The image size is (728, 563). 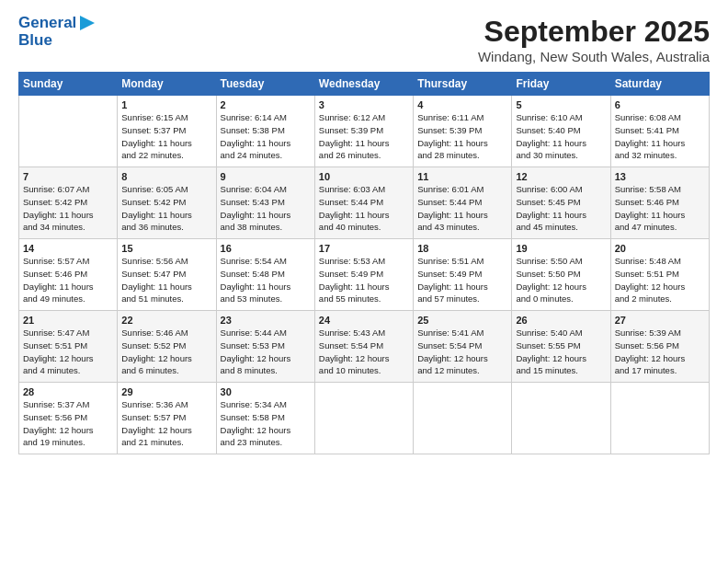 What do you see at coordinates (265, 85) in the screenshot?
I see `weekday-header-tuesday: Tuesday` at bounding box center [265, 85].